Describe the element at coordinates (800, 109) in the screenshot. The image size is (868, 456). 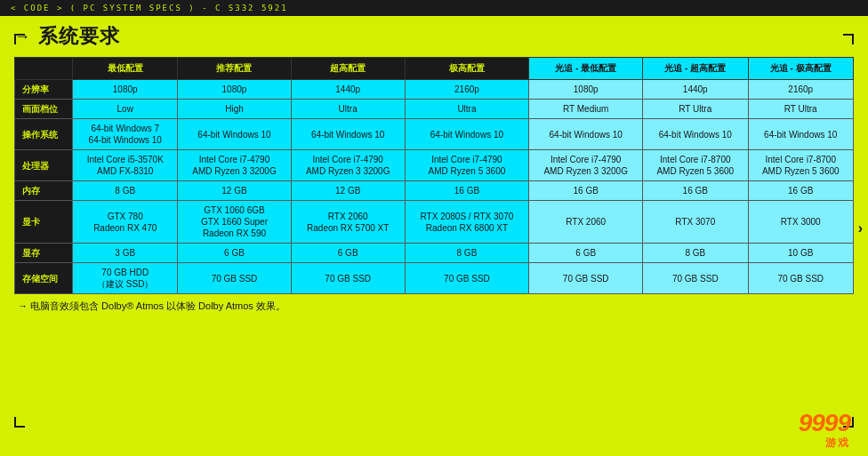
I see `cell-rt_extreme: RT Ultra` at that location.